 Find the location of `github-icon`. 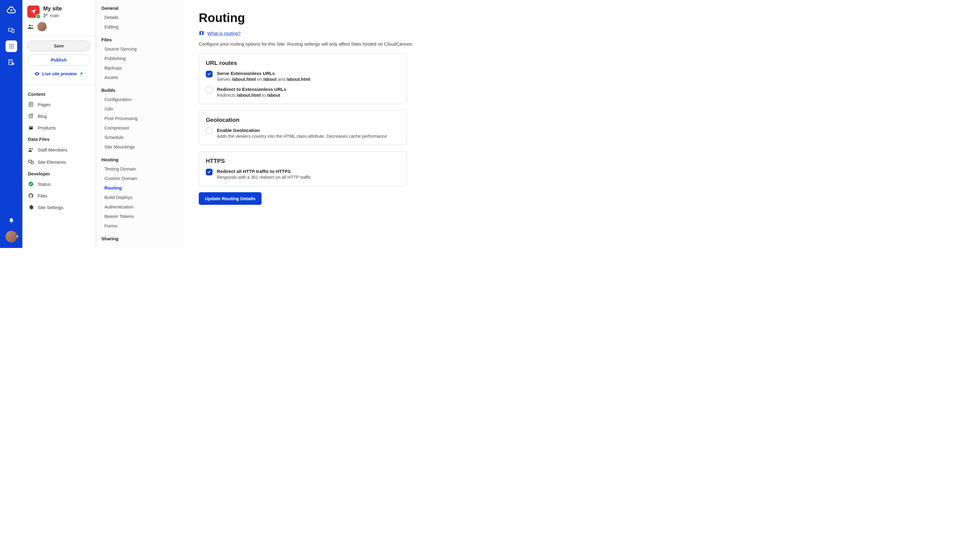

github-icon is located at coordinates (31, 195).